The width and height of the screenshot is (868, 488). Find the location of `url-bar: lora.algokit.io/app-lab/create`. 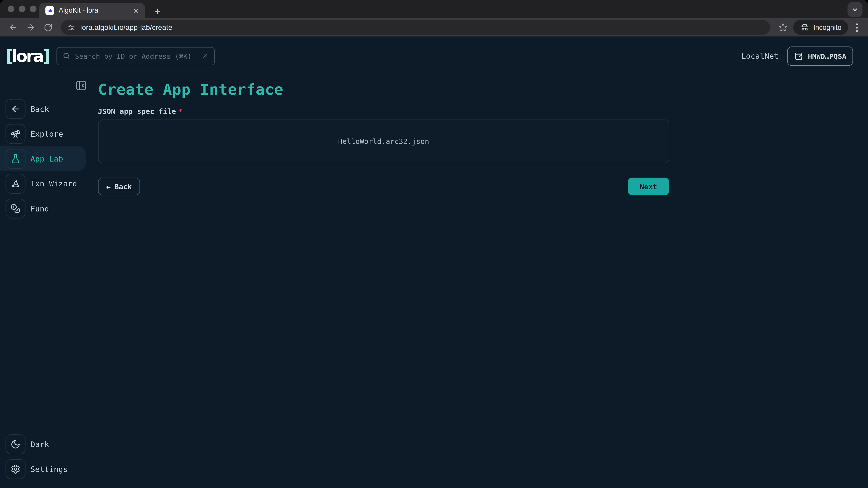

url-bar: lora.algokit.io/app-lab/create is located at coordinates (415, 27).